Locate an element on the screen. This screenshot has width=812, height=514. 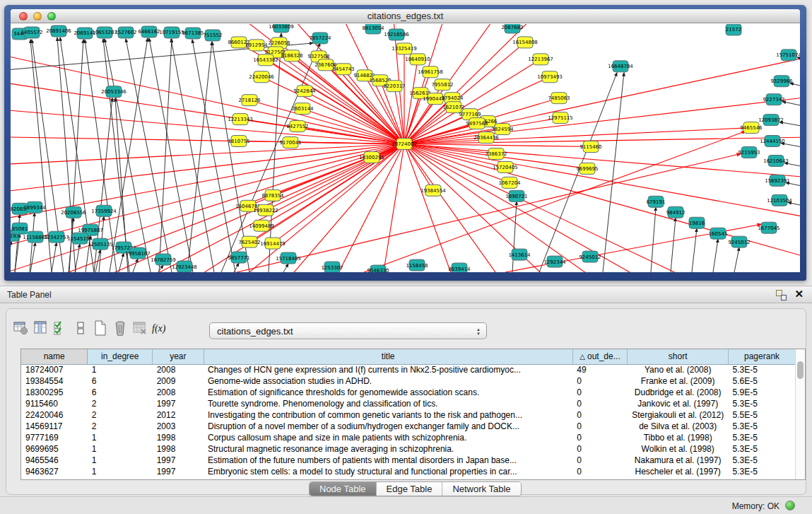
network-node-selected: 12213343 is located at coordinates (240, 119).